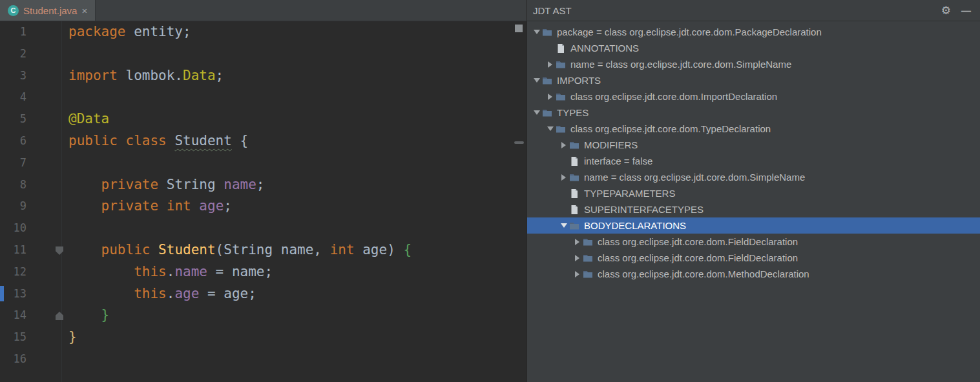 The width and height of the screenshot is (980, 382). I want to click on tree-node: class org.eclipse.jdt.core.dom.TypeDecla…, so click(753, 129).